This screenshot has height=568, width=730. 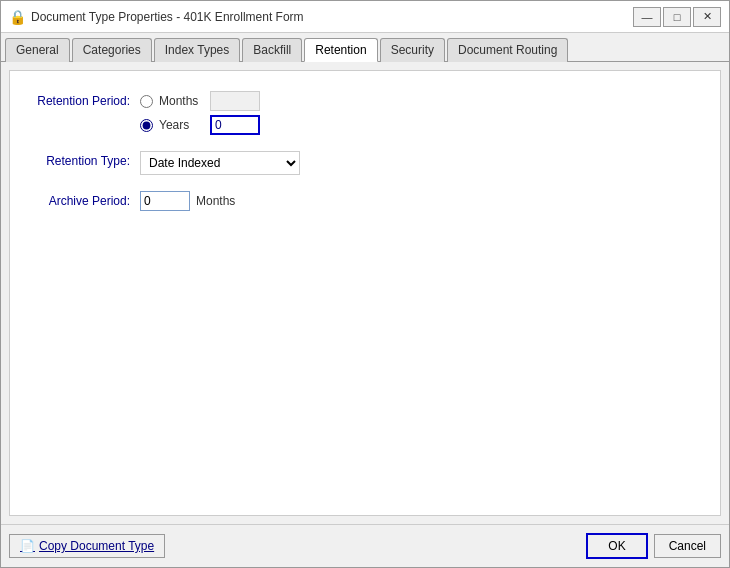 What do you see at coordinates (220, 163) in the screenshot?
I see `retention-type-control: Date Indexed Date Created Date Modified` at bounding box center [220, 163].